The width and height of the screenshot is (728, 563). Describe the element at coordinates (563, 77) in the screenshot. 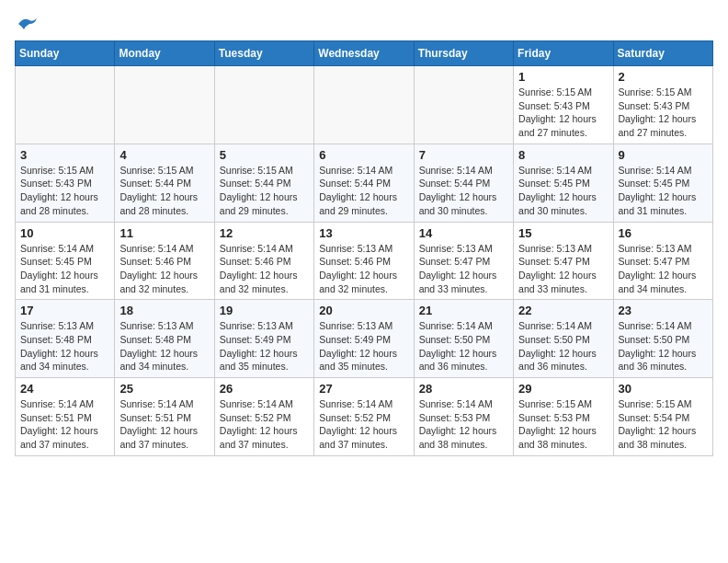

I see `day-number: 1` at that location.